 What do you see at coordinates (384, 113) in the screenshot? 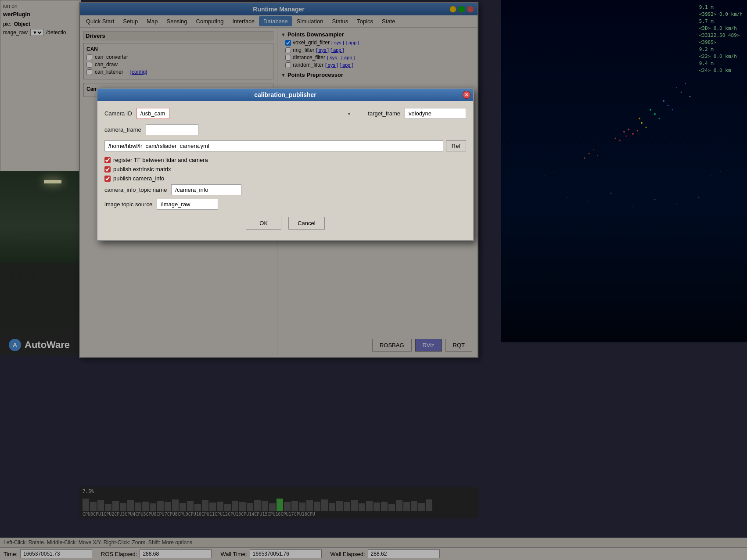
I see `target-frame-label: target_frame` at bounding box center [384, 113].